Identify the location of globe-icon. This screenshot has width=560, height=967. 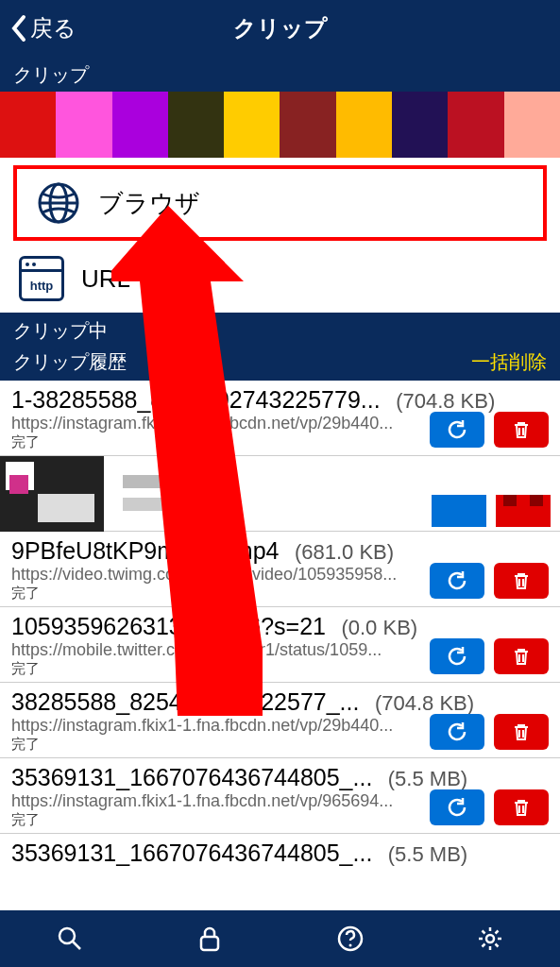
(59, 203).